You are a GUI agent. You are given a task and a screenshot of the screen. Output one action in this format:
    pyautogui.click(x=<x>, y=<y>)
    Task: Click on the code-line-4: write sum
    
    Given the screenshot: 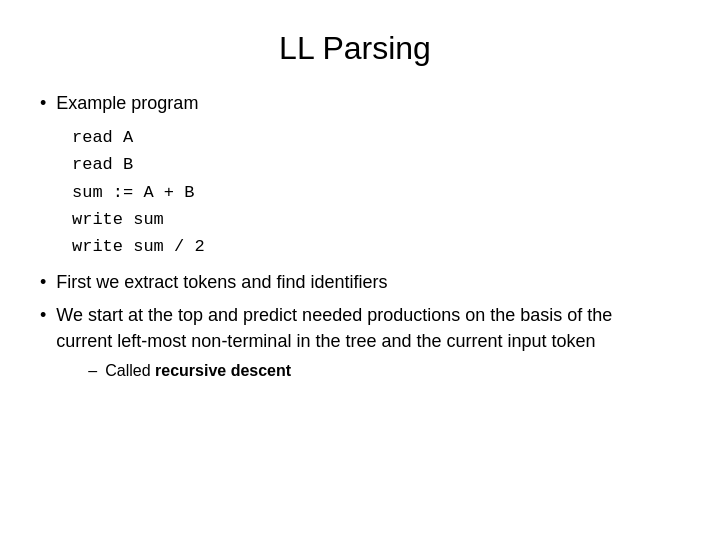 What is the action you would take?
    pyautogui.click(x=371, y=220)
    